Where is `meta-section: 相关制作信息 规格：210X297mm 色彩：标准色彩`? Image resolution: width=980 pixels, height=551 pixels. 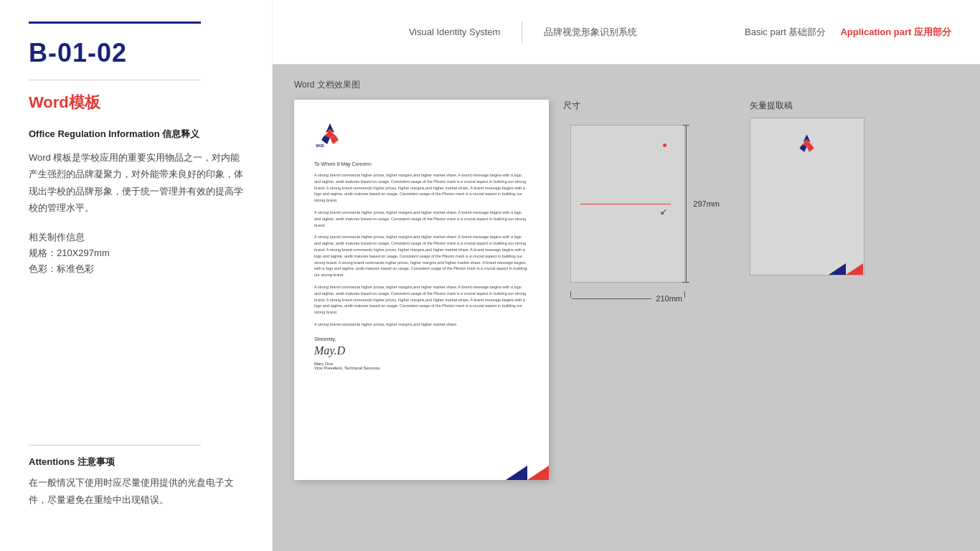 meta-section: 相关制作信息 规格：210X297mm 色彩：标准色彩 is located at coordinates (136, 253).